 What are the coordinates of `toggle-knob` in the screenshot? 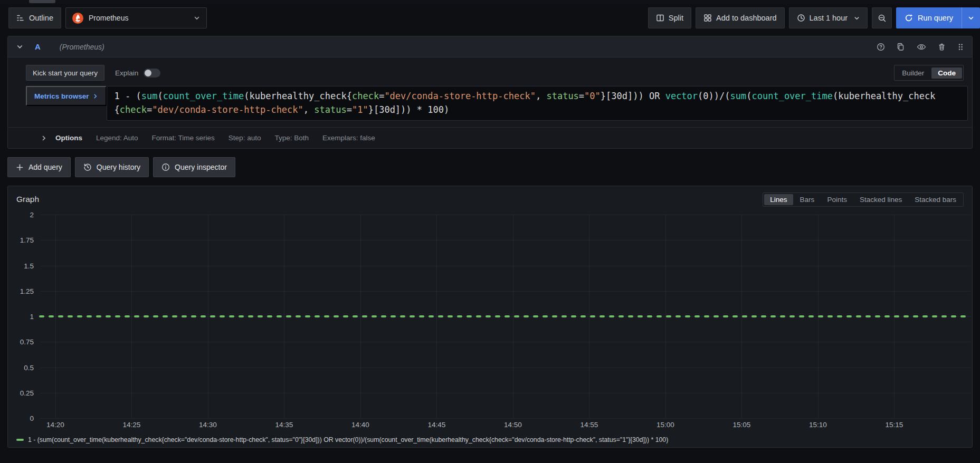 It's located at (148, 73).